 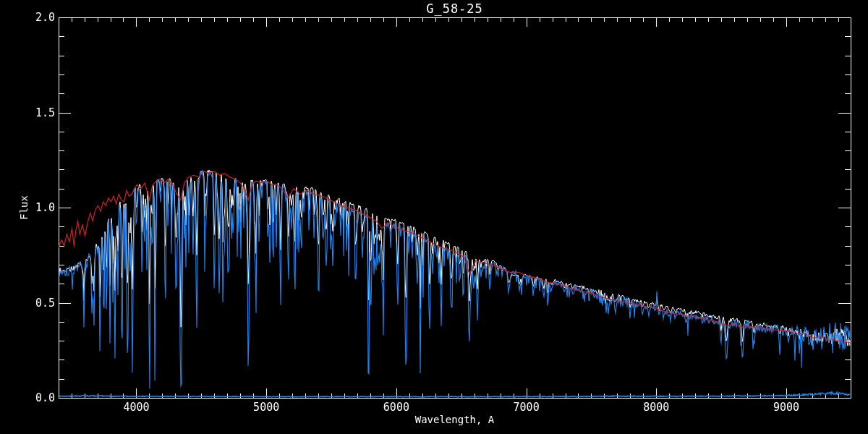 I want to click on x-tick-label: 5000, so click(x=266, y=407).